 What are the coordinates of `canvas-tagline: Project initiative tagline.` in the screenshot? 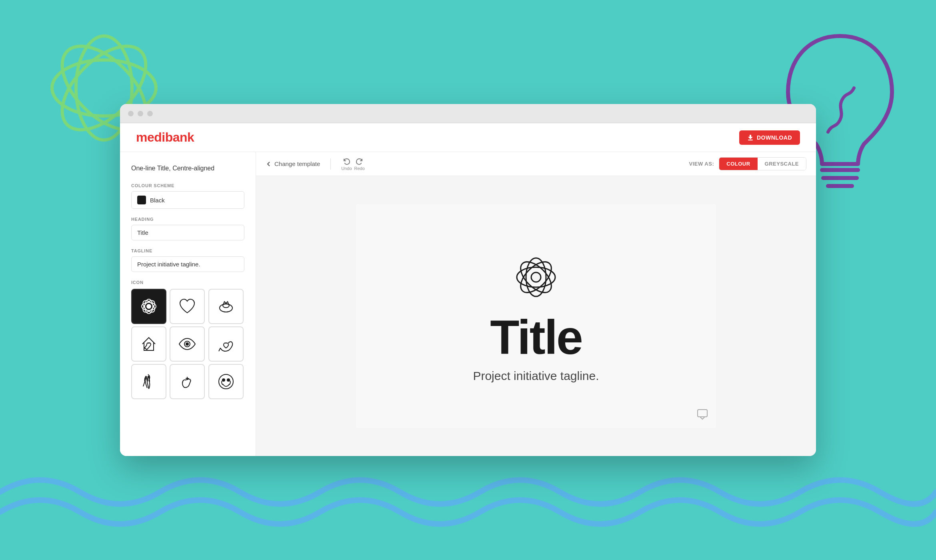 It's located at (536, 376).